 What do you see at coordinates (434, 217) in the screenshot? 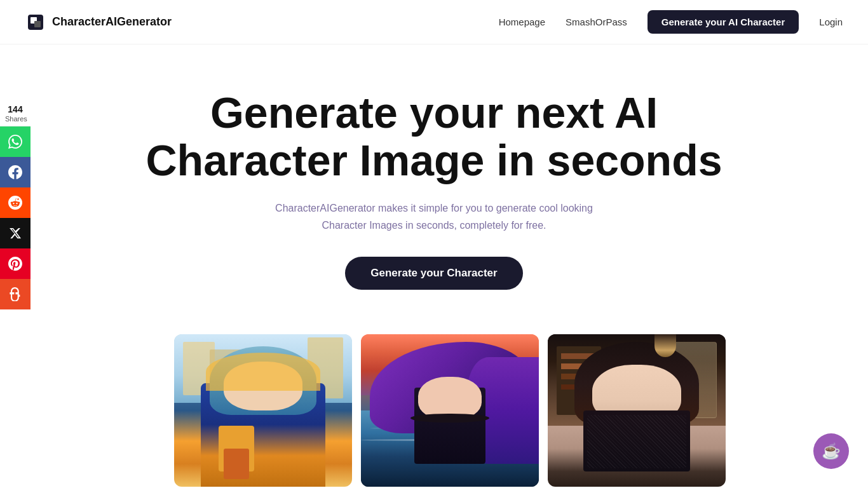
I see `hero-subtitle: CharacterAIGenerator makes it simple for…` at bounding box center [434, 217].